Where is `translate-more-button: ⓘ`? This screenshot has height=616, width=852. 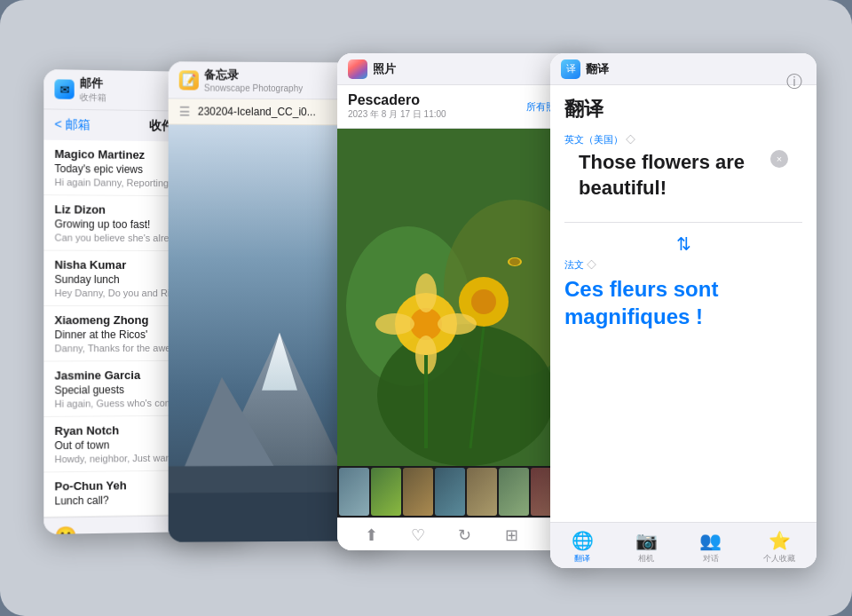
translate-more-button: ⓘ is located at coordinates (794, 82).